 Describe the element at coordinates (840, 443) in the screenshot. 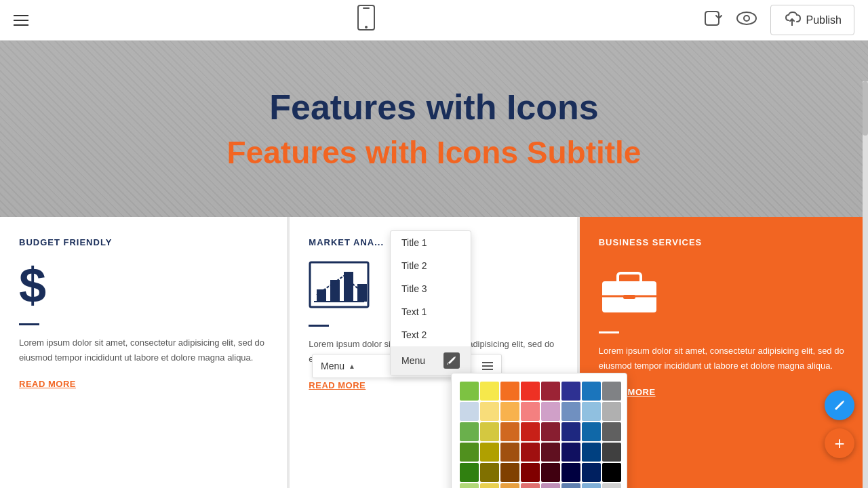

I see `fab-add-button: +` at that location.